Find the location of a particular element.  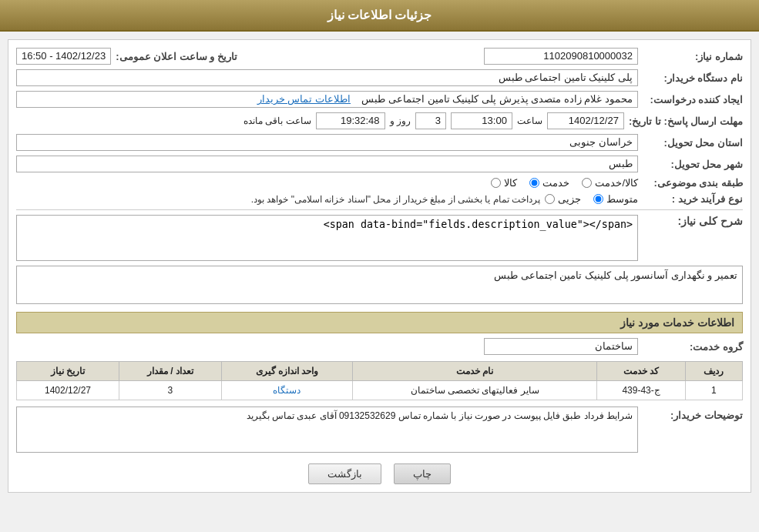

cell-service-code: ج-43-439 is located at coordinates (641, 391).